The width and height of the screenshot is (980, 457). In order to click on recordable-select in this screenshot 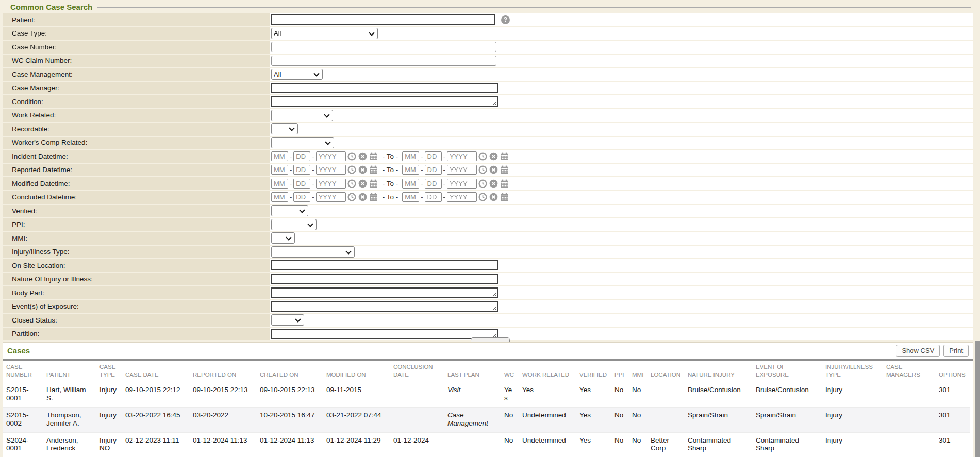, I will do `click(285, 129)`.